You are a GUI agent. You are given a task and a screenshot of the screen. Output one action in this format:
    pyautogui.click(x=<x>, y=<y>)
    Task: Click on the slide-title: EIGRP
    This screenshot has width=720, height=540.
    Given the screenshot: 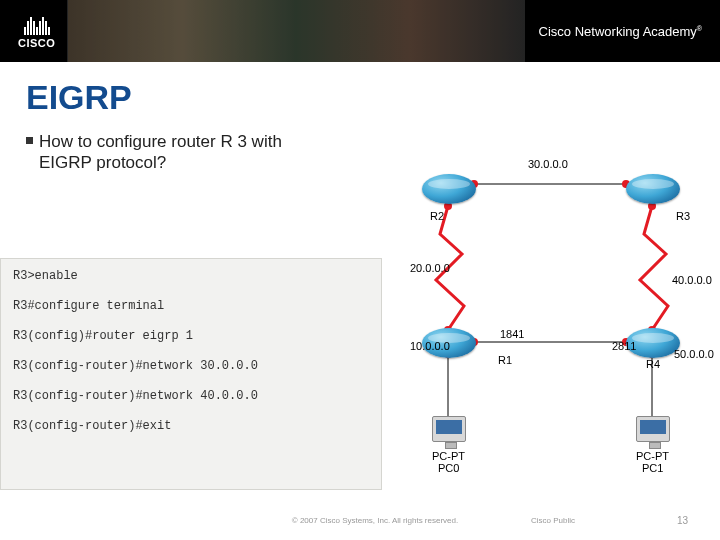 What is the action you would take?
    pyautogui.click(x=360, y=98)
    